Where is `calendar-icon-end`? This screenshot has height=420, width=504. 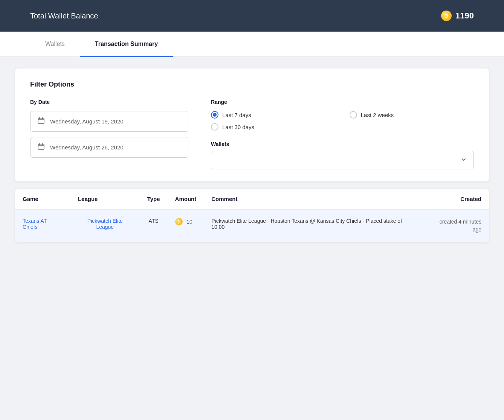
calendar-icon-end is located at coordinates (41, 148).